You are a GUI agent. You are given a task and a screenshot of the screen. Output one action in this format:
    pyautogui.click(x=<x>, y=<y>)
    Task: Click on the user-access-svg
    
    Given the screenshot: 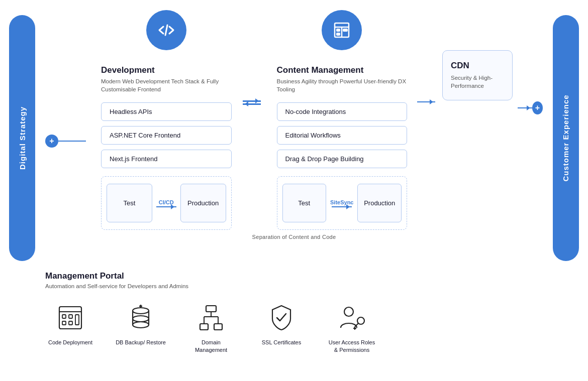 What is the action you would take?
    pyautogui.click(x=352, y=318)
    